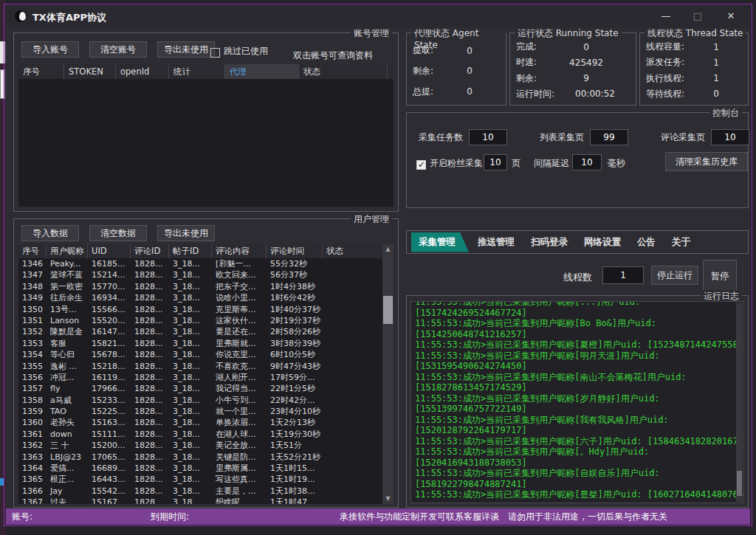  Describe the element at coordinates (32, 366) in the screenshot. I see `cell-seq: 1355` at that location.